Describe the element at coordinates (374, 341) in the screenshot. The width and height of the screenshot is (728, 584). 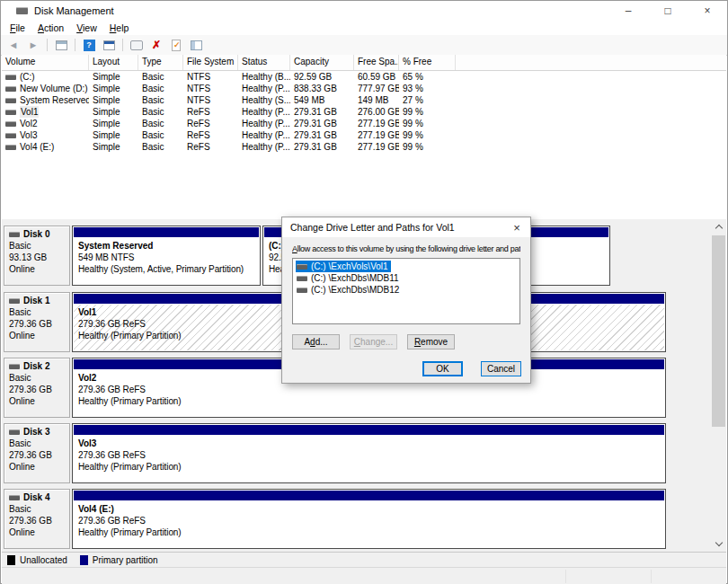
I see `change-button: Change...` at that location.